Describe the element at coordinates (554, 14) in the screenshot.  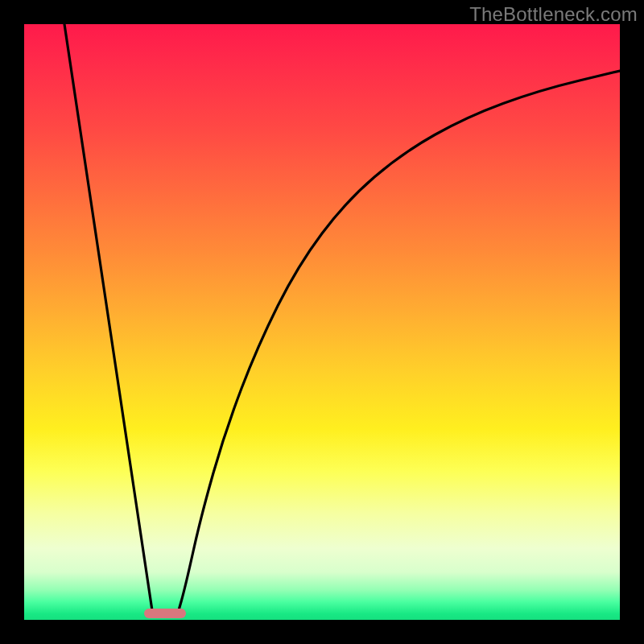
I see `watermark-text: TheBottleneck.com` at that location.